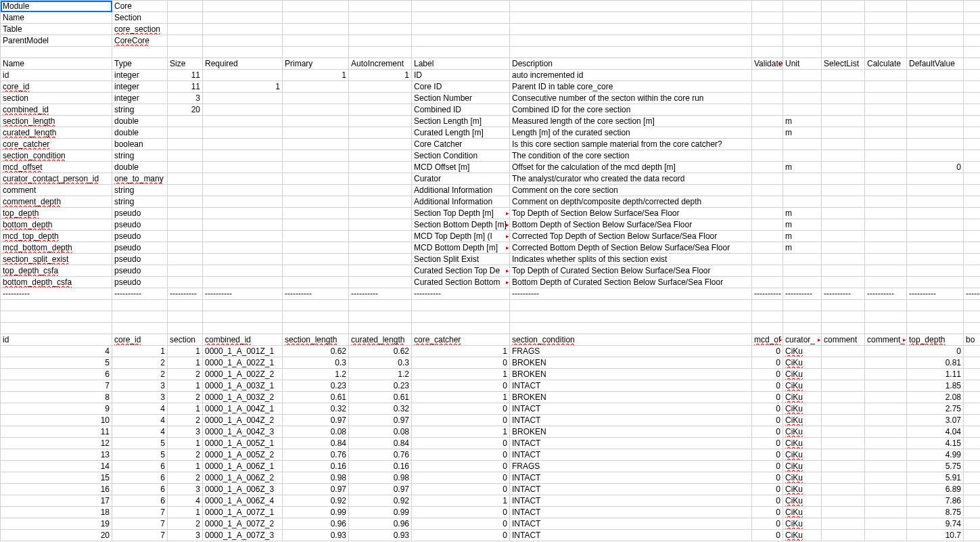 Image resolution: width=980 pixels, height=542 pixels. What do you see at coordinates (243, 432) in the screenshot?
I see `d-combined-id: 0000_1_A_004Z_3` at bounding box center [243, 432].